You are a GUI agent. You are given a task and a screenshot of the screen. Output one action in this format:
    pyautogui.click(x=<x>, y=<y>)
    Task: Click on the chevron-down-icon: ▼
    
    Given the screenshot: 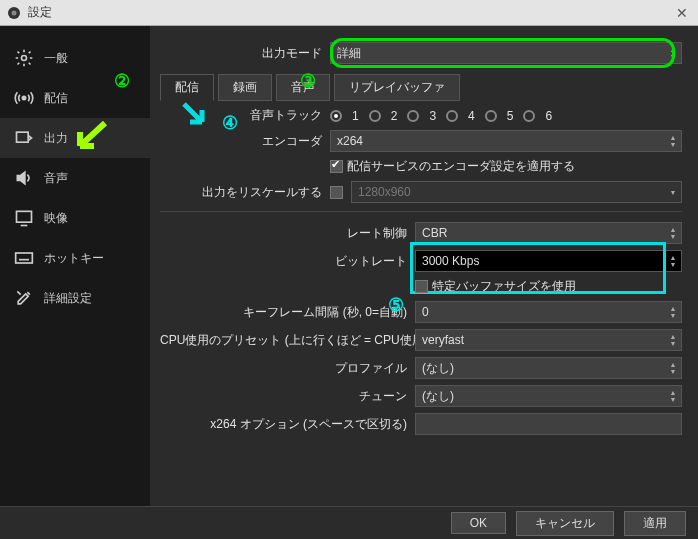 What is the action you would take?
    pyautogui.click(x=673, y=192)
    